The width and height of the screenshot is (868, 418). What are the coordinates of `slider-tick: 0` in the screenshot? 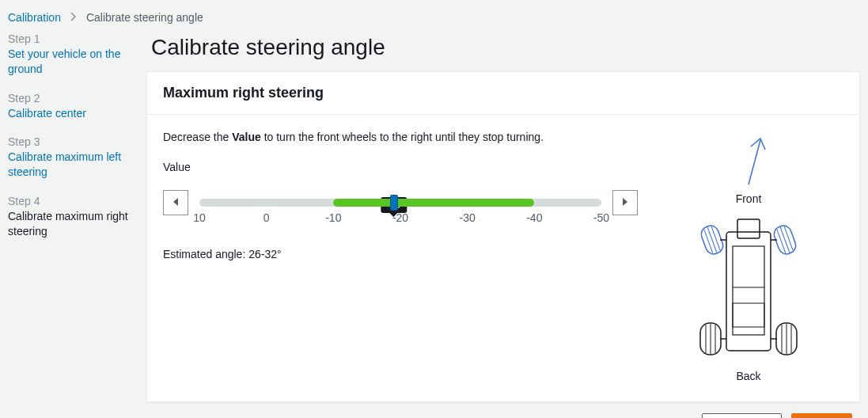 It's located at (267, 218).